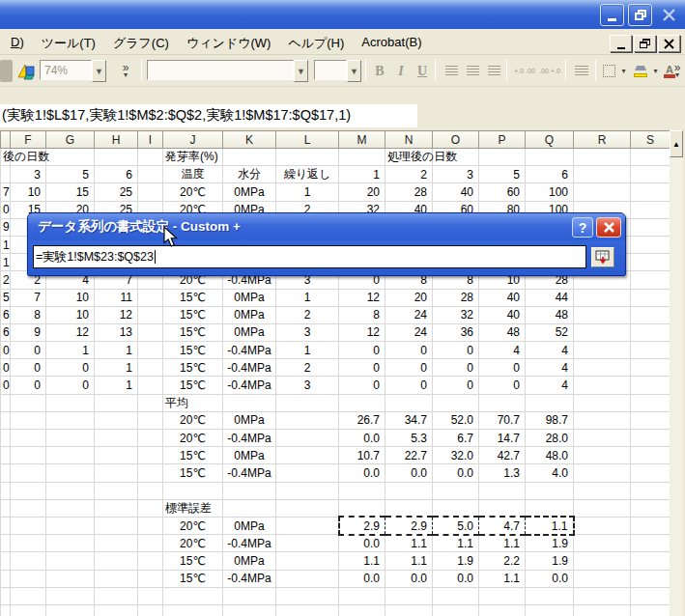 This screenshot has width=685, height=616. Describe the element at coordinates (354, 71) in the screenshot. I see `font-size-dropdown-arrow: ▼` at that location.